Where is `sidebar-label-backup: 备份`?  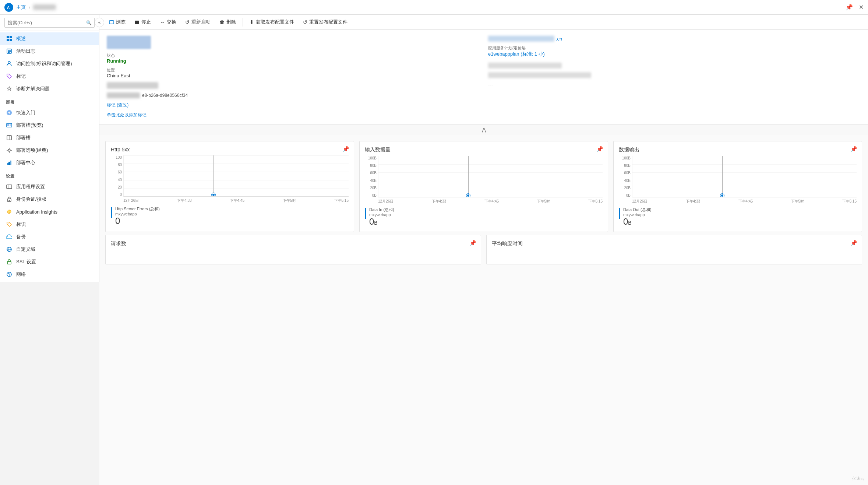 sidebar-label-backup: 备份 is located at coordinates (21, 237).